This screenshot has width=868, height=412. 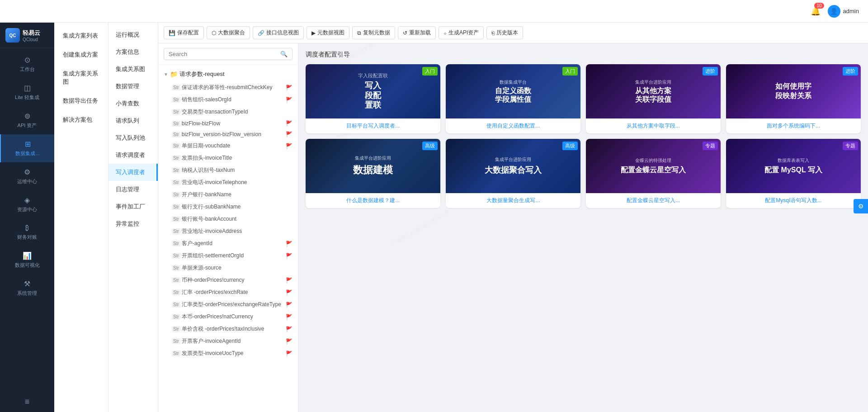 What do you see at coordinates (237, 170) in the screenshot?
I see `field-name: 纳税人识别号-taxNum` at bounding box center [237, 170].